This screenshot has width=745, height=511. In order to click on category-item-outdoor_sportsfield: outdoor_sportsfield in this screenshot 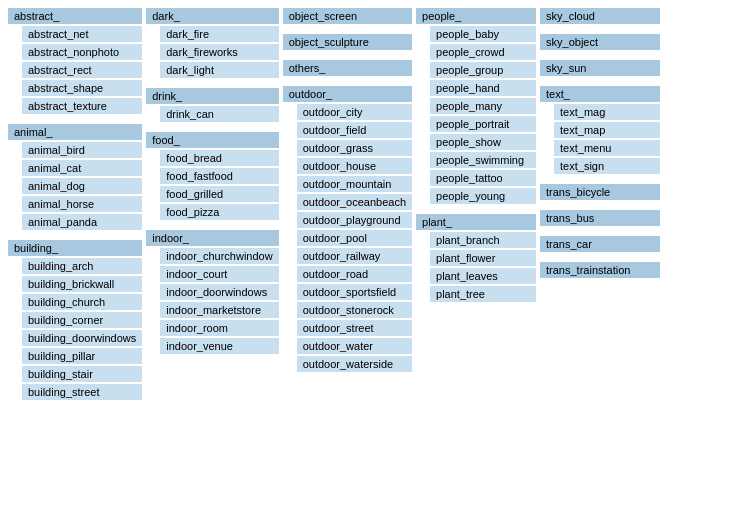, I will do `click(354, 292)`.